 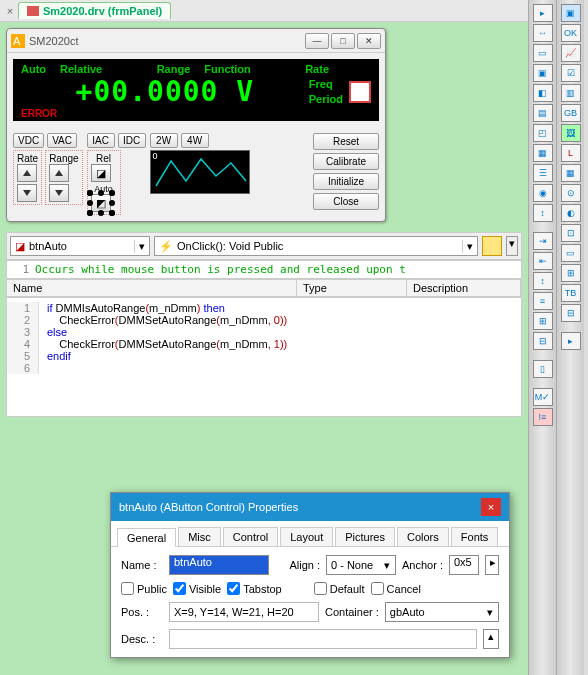 What do you see at coordinates (543, 173) in the screenshot?
I see `tool-icon: ☰` at bounding box center [543, 173].